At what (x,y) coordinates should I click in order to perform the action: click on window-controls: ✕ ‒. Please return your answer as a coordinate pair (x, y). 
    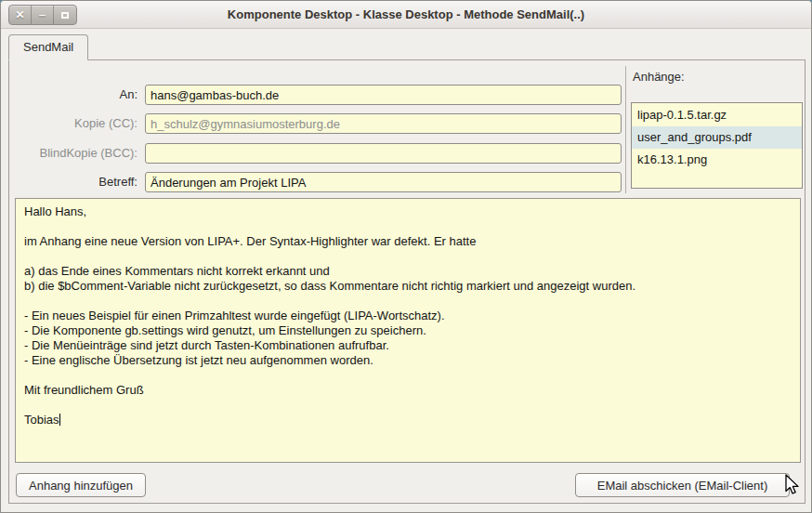
    Looking at the image, I should click on (43, 15).